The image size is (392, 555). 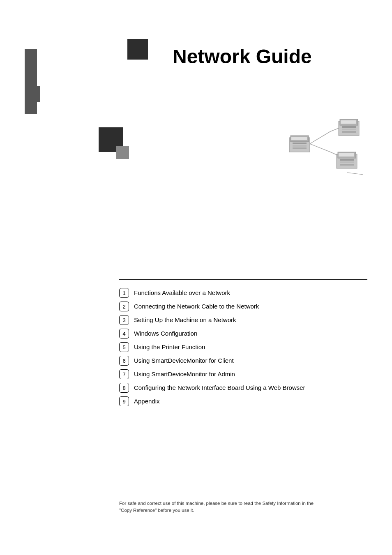 What do you see at coordinates (124, 374) in the screenshot?
I see `toc-number-7: 7` at bounding box center [124, 374].